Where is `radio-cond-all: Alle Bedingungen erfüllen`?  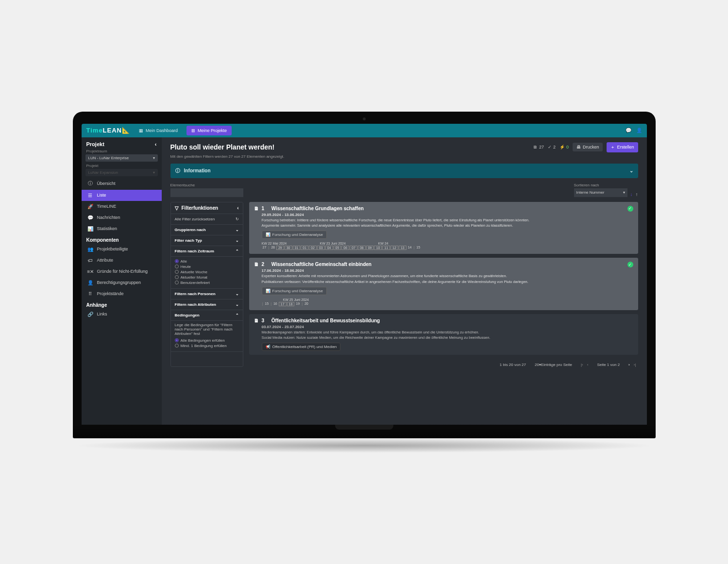 radio-cond-all: Alle Bedingungen erfüllen is located at coordinates (207, 341).